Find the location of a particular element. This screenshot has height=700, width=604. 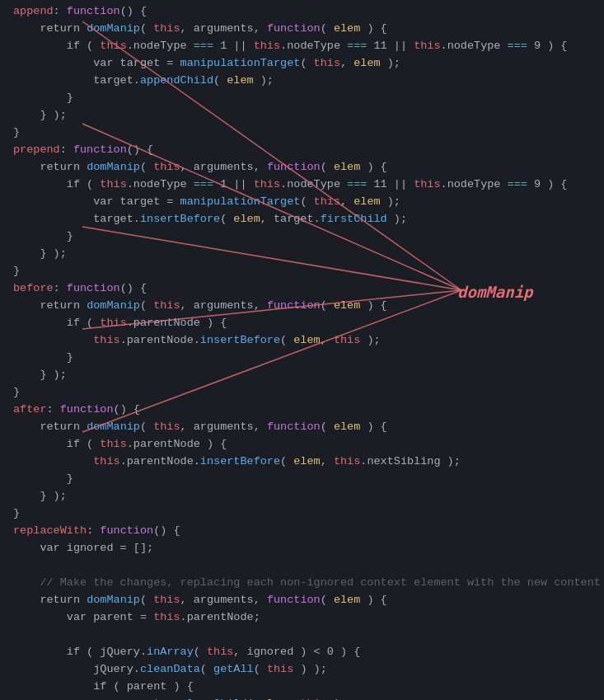

code-line: replaceWith: function() { is located at coordinates (302, 531).